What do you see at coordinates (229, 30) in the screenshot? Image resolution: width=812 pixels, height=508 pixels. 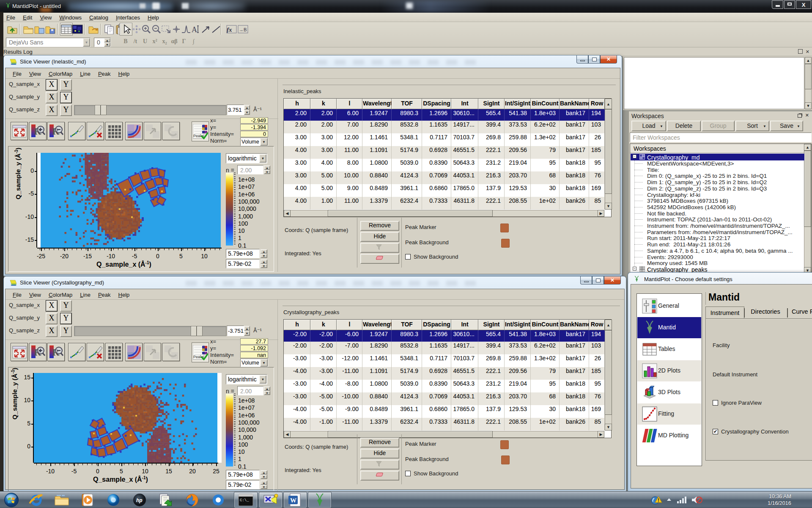 I see `svg-text: fx` at bounding box center [229, 30].